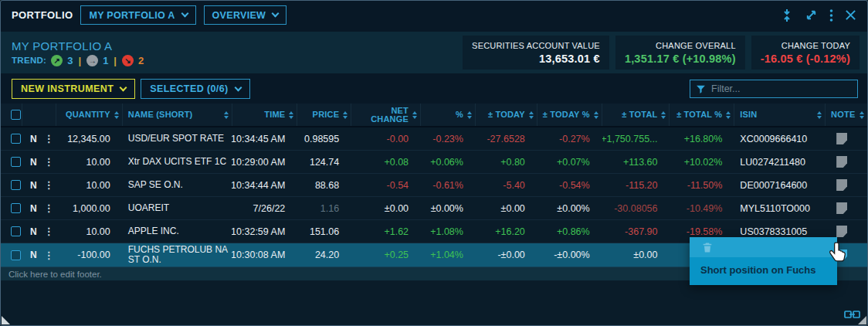  Describe the element at coordinates (448, 232) in the screenshot. I see `cell-pct: +1.08%` at that location.